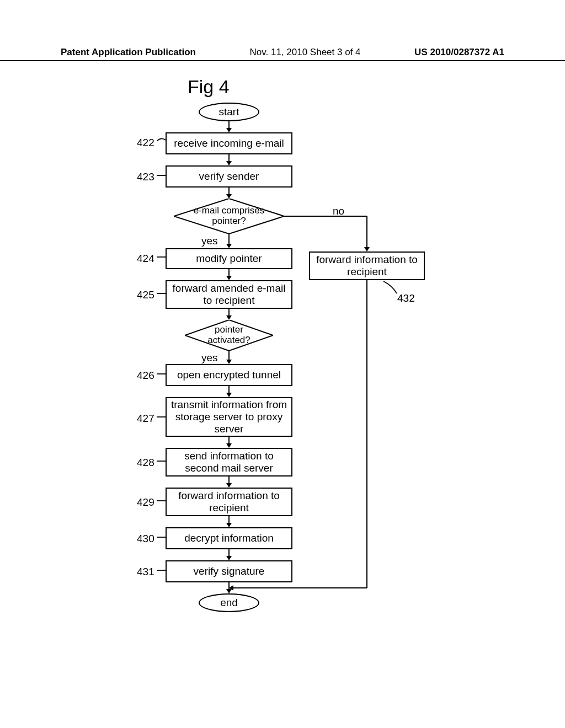  Describe the element at coordinates (146, 502) in the screenshot. I see `ref-429: 429` at that location.